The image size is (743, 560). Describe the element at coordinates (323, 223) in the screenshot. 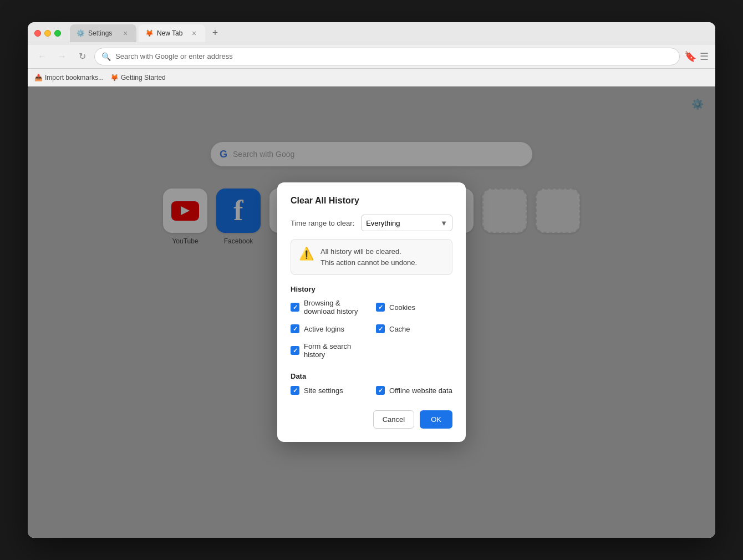

I see `time-range-label: Time range to clear:` at that location.